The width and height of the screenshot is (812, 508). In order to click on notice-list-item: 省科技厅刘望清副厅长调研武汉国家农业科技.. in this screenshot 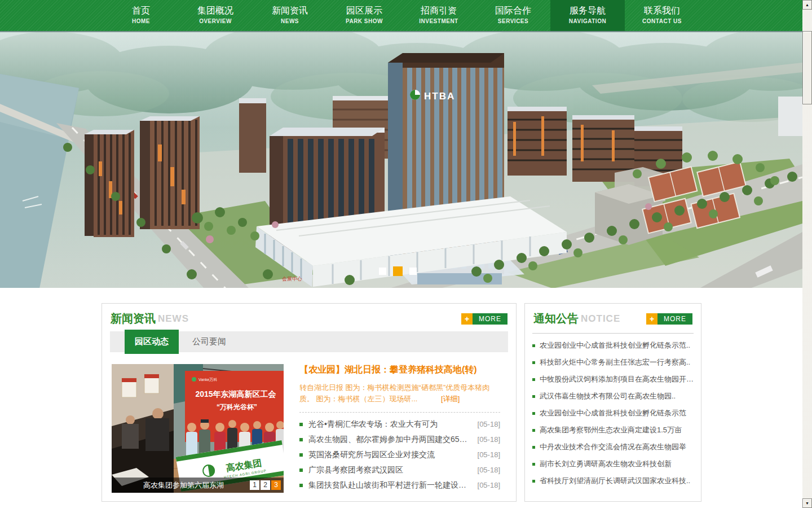, I will do `click(613, 481)`.